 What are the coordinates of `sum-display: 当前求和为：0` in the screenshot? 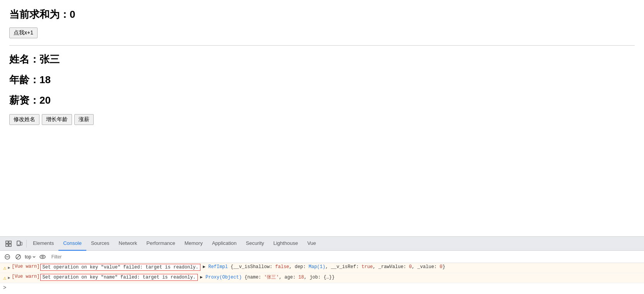 It's located at (322, 15).